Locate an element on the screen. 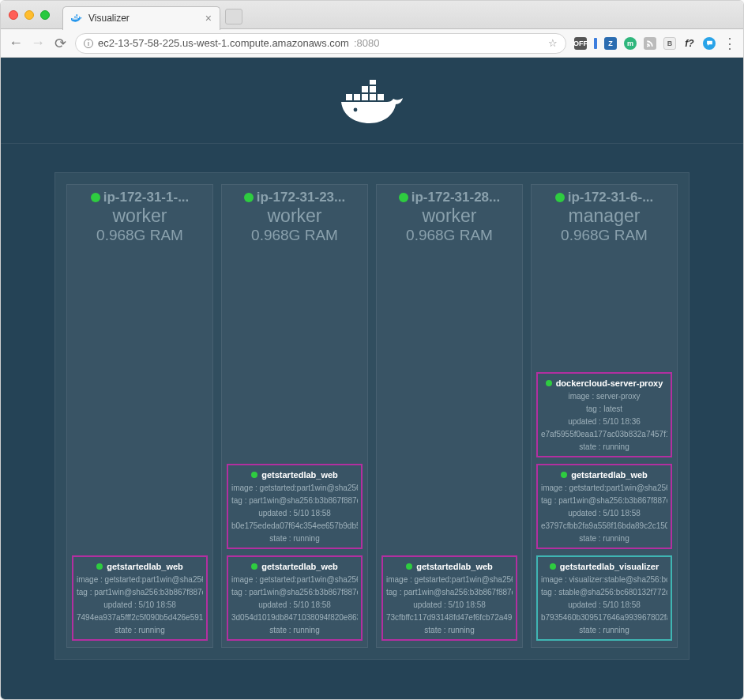 This screenshot has width=744, height=700. node-name: ip-172-31-23... is located at coordinates (295, 198).